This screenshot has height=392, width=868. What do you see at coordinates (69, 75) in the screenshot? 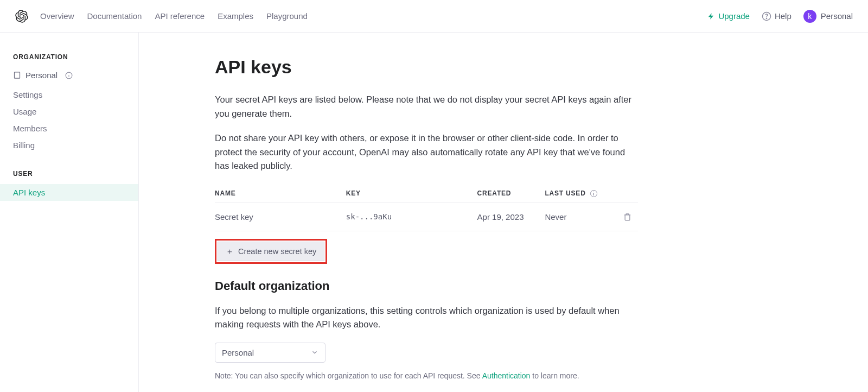
I see `info-icon` at bounding box center [69, 75].